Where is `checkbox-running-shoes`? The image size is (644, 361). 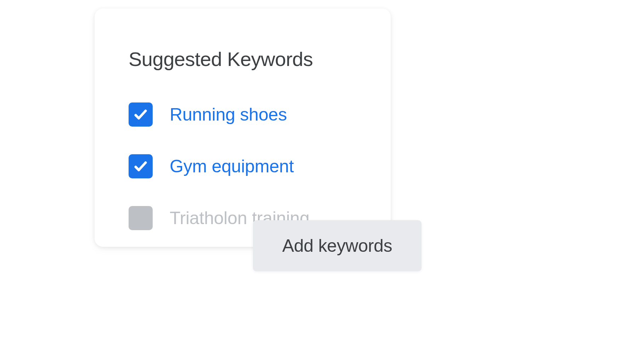 checkbox-running-shoes is located at coordinates (141, 115).